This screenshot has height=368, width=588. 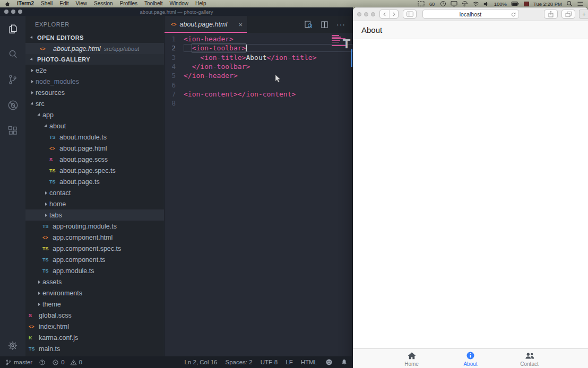 What do you see at coordinates (94, 337) in the screenshot?
I see `tree-item-karma.conf.js: Kkarma.conf.js` at bounding box center [94, 337].